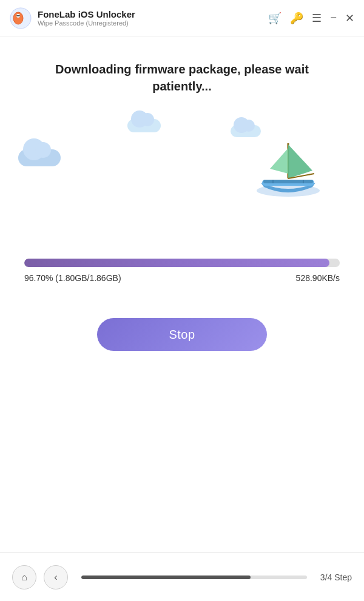 This screenshot has width=364, height=601. What do you see at coordinates (182, 263) in the screenshot?
I see `progress-bar-container` at bounding box center [182, 263].